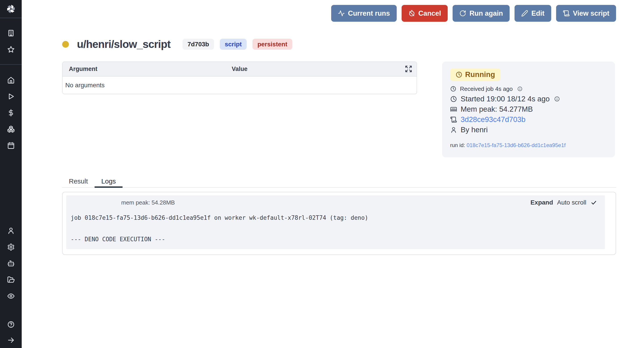 The width and height of the screenshot is (644, 348). Describe the element at coordinates (516, 145) in the screenshot. I see `run-id-link: 018c7e15-fa75-13d6-b626-dd1c1ea95e1f` at that location.